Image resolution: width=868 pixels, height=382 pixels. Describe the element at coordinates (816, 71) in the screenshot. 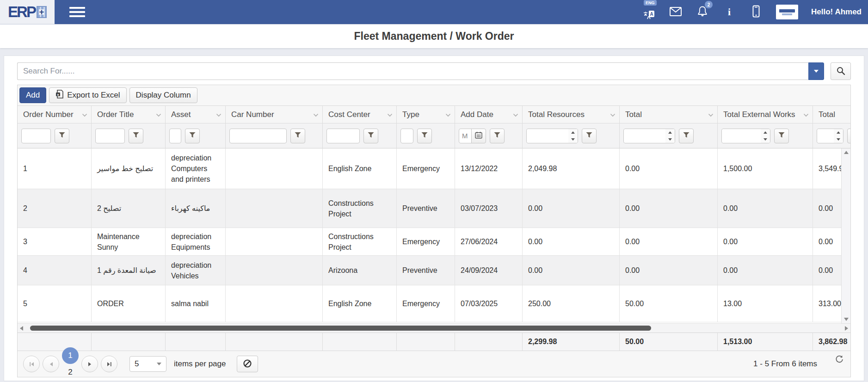

I see `search-dropdown-button` at that location.